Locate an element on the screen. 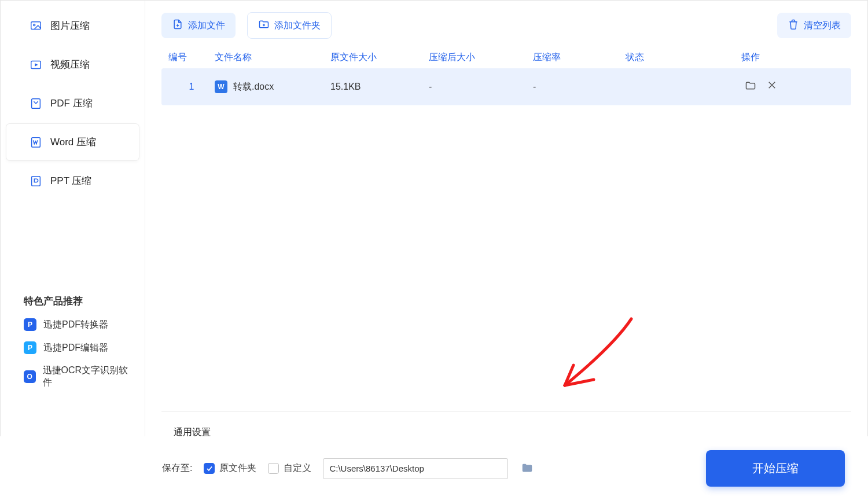 This screenshot has width=868, height=504. nav-list: 图片压缩 视频压缩 PDF 压缩 Word 压缩 is located at coordinates (73, 103).